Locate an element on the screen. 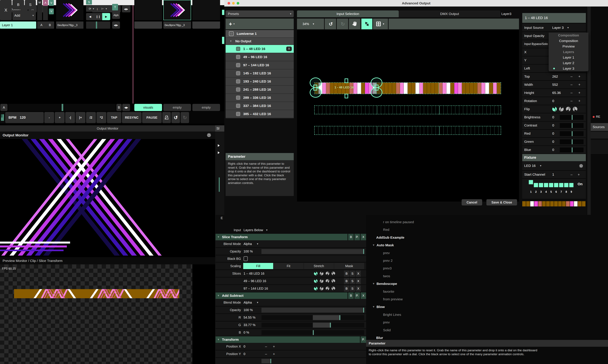  tempo-indicator is located at coordinates (2, 118).